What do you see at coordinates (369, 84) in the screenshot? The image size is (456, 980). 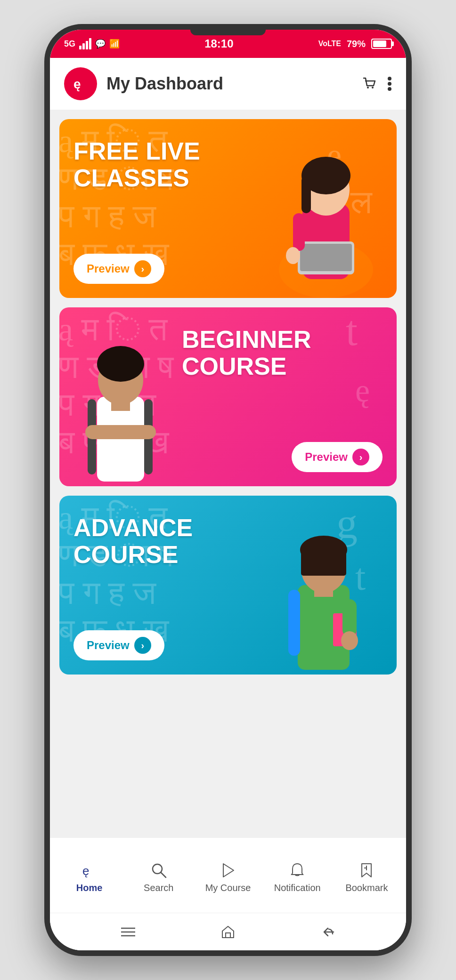 I see `cart-button` at bounding box center [369, 84].